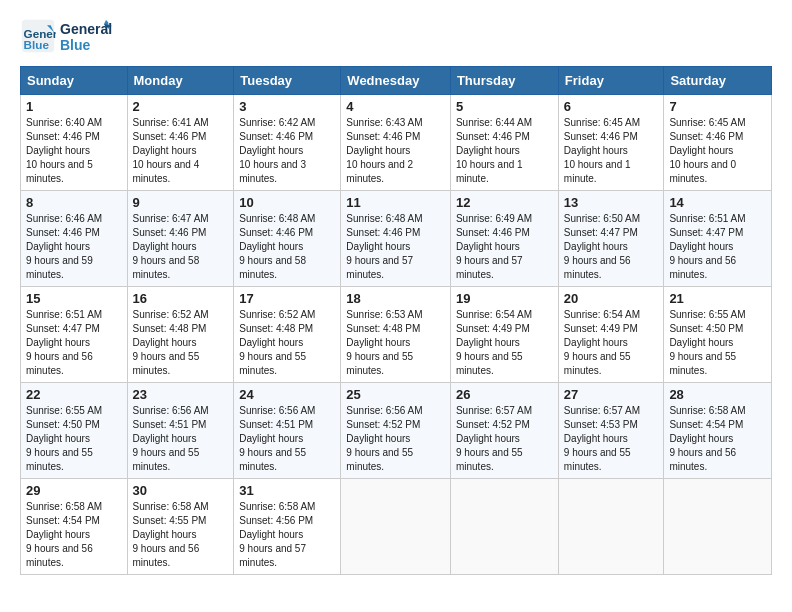  Describe the element at coordinates (504, 335) in the screenshot. I see `calendar-cell: 19 Sunrise: 6:54 AM Sunset: 4:49 PM Dayl…` at that location.